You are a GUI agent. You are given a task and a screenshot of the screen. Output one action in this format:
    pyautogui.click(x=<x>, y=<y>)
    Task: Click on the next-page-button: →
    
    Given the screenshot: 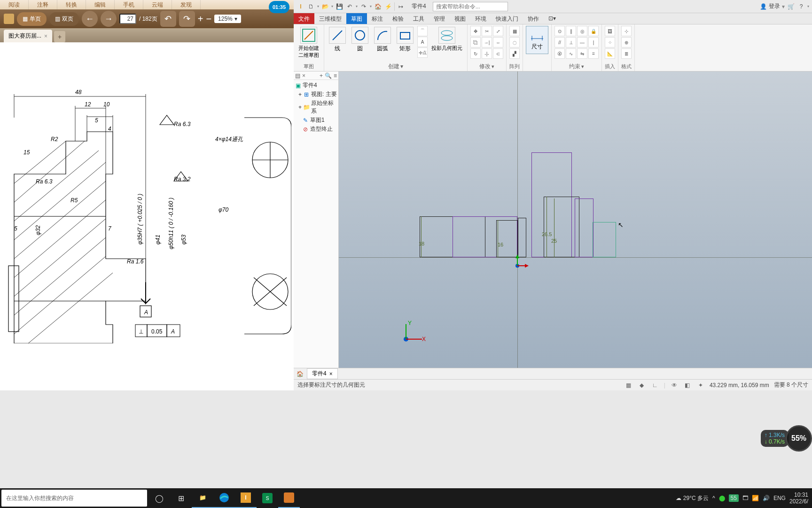 What is the action you would take?
    pyautogui.click(x=109, y=19)
    